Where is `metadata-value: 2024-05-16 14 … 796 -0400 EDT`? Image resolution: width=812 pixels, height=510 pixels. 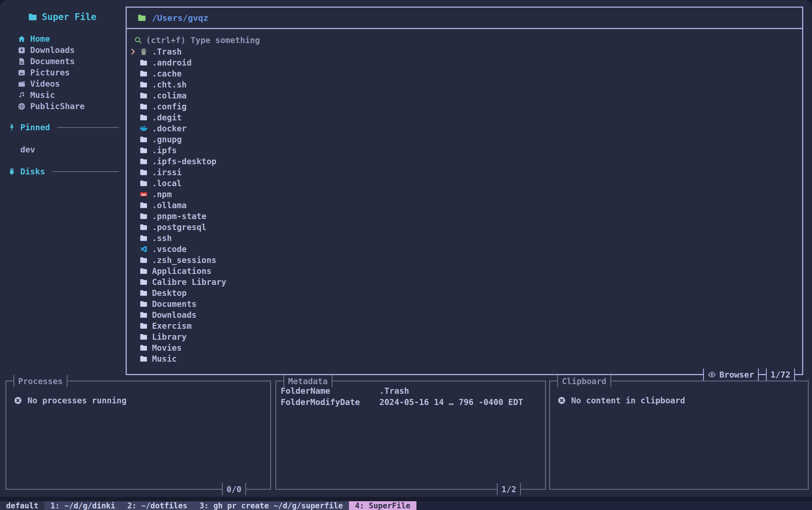 metadata-value: 2024-05-16 14 … 796 -0400 EDT is located at coordinates (451, 402).